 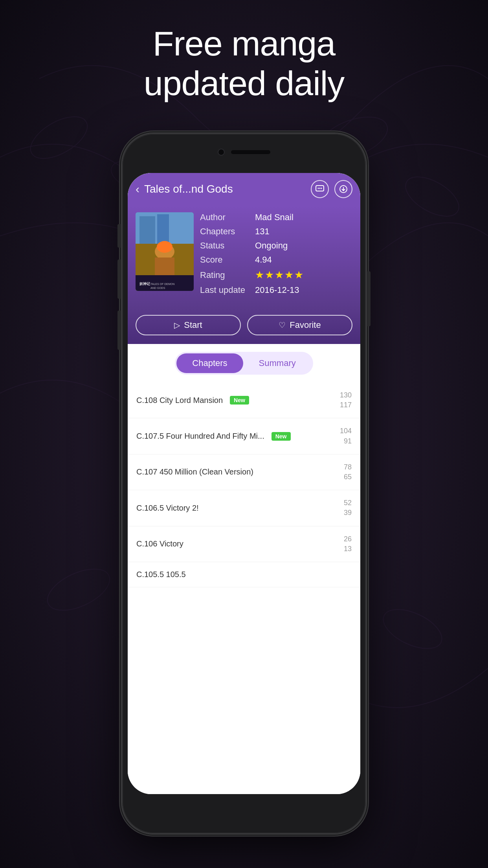 What do you see at coordinates (244, 363) in the screenshot?
I see `tabs-bar: Chapters Summary` at bounding box center [244, 363].